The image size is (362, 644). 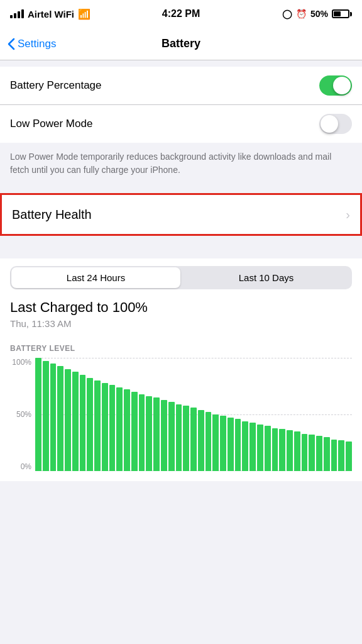 I want to click on wifi-icon: 📶, so click(x=84, y=14).